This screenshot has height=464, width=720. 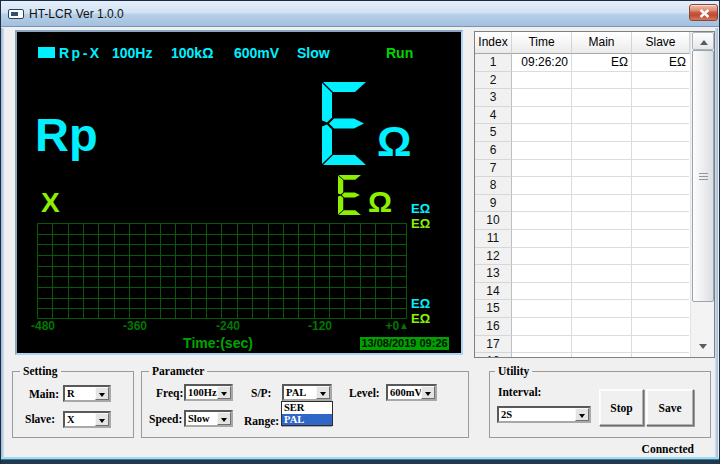 I want to click on side-label-slave-top: EΩ, so click(x=420, y=224).